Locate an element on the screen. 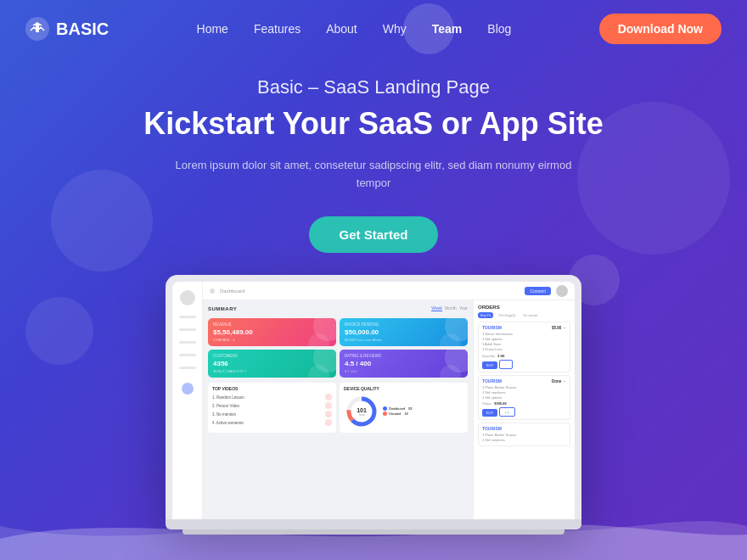 Image resolution: width=747 pixels, height=560 pixels. summary-cards: REVENUE $5,50,489.00 COMPARE : 4 INVOICE… is located at coordinates (338, 348).